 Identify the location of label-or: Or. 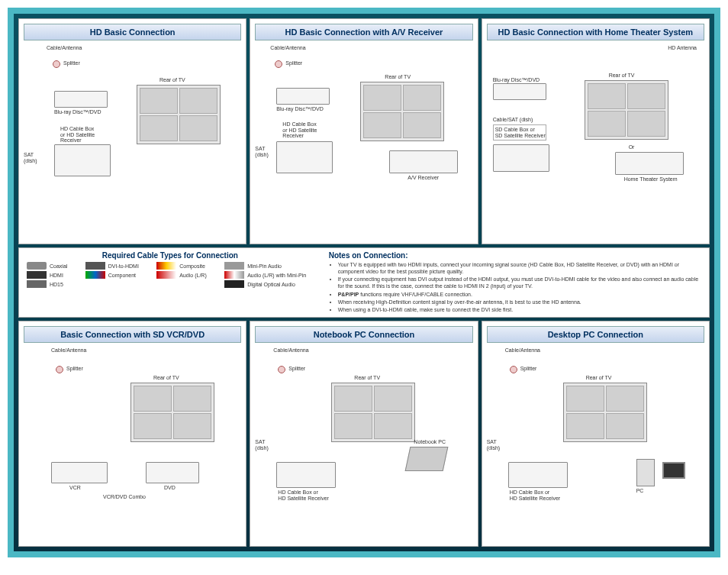
(632, 147).